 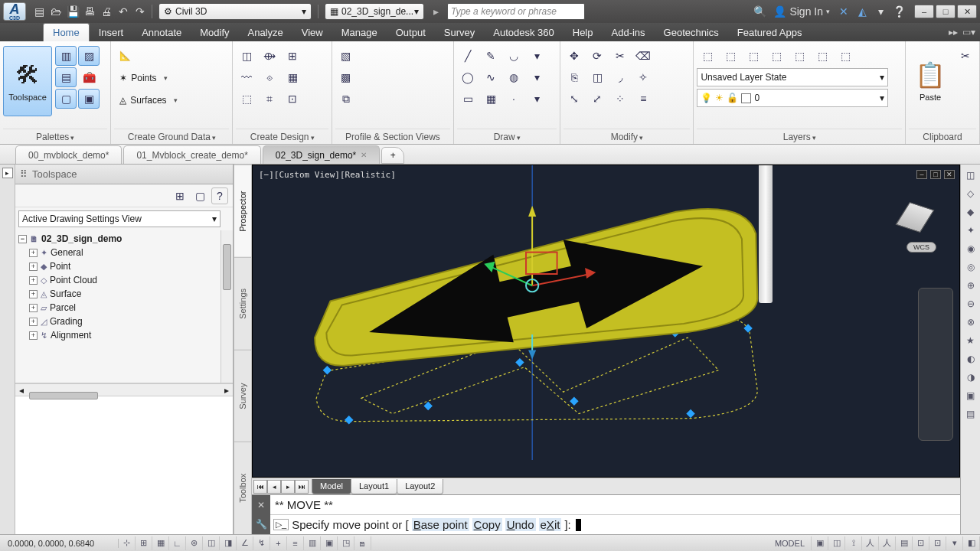 What do you see at coordinates (792, 77) in the screenshot?
I see `layer-state-combo: Unsaved Layer State▾` at bounding box center [792, 77].